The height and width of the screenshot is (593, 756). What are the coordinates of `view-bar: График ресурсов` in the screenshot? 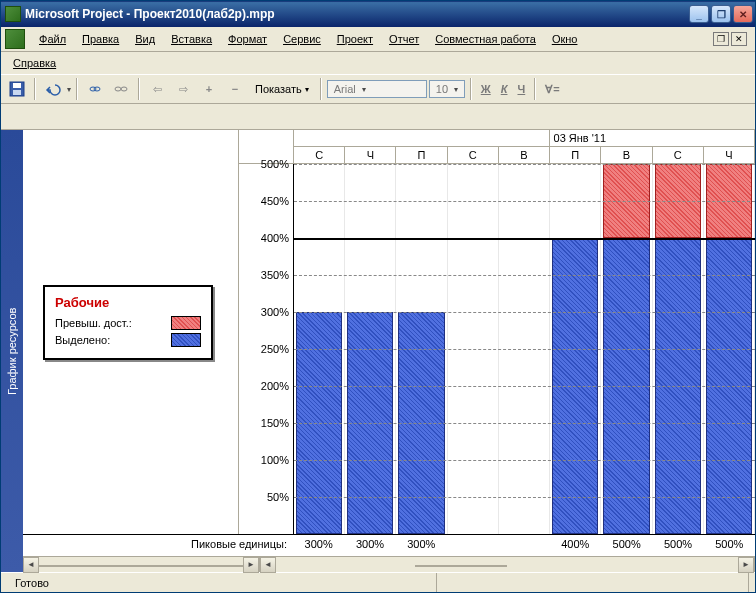 It's located at (12, 351).